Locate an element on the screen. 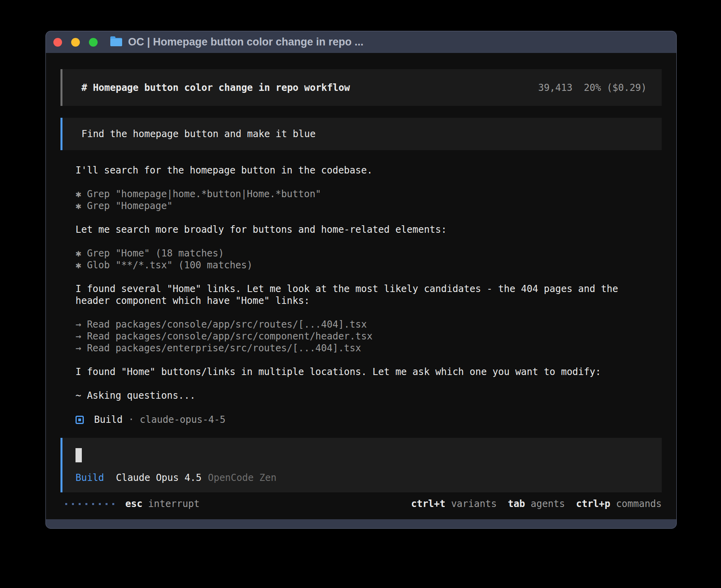 The image size is (721, 588). transcript-line: ✱ Grep "Home" (18 matches) is located at coordinates (366, 253).